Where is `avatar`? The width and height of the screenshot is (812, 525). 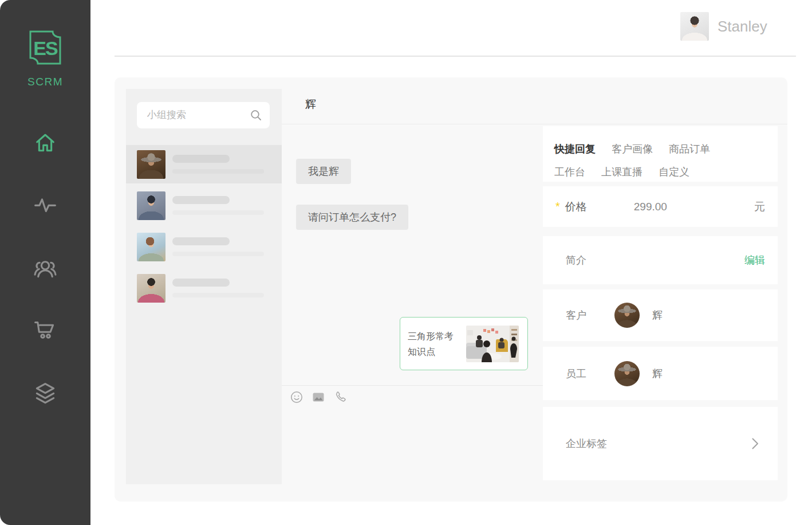
avatar is located at coordinates (695, 26).